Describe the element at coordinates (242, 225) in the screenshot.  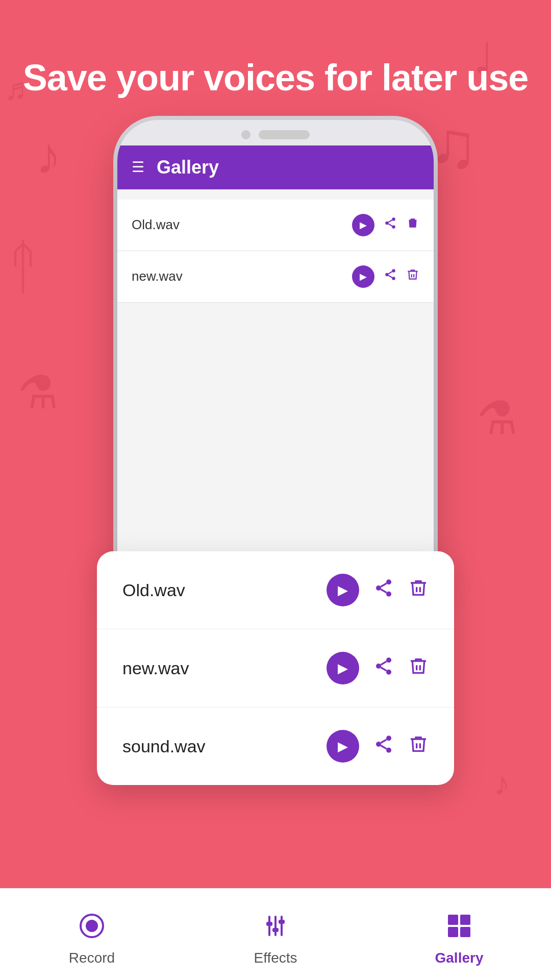
I see `phone-file-name-1: Old.wav` at that location.